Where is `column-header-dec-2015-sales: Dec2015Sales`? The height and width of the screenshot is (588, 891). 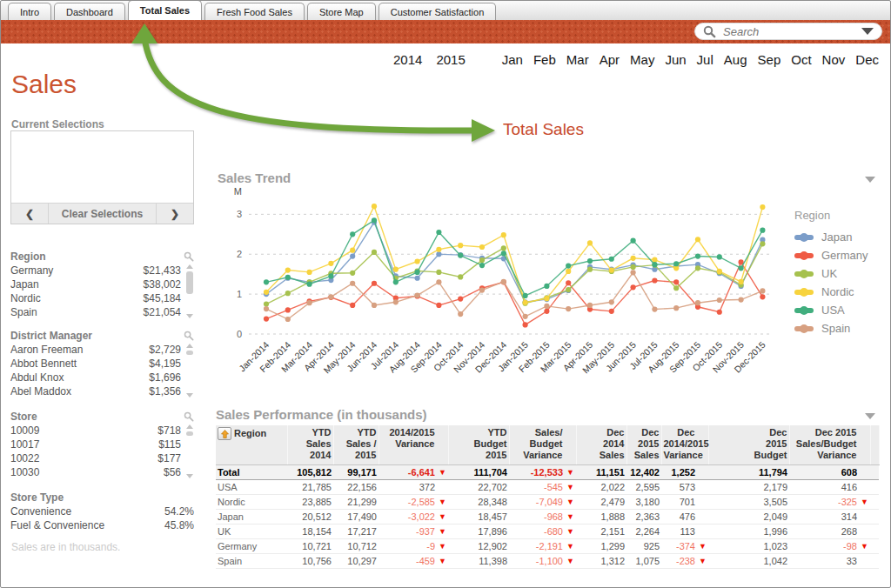 column-header-dec-2015-sales: Dec2015Sales is located at coordinates (644, 445).